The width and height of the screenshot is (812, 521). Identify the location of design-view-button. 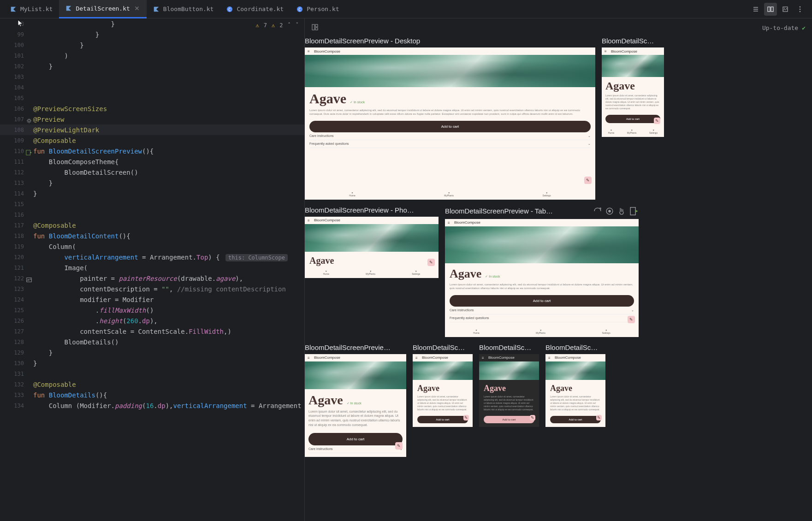
(785, 9).